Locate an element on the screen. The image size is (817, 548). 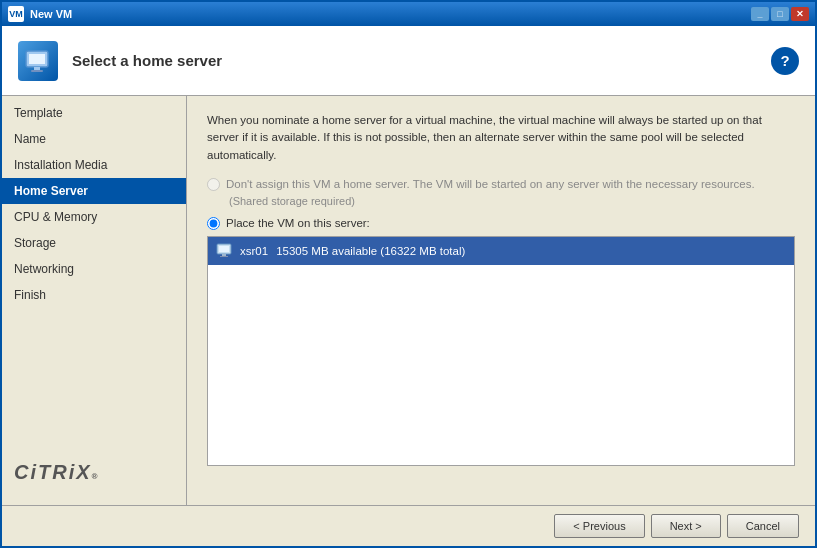
citrix-logo-text: CiTRiX® is located at coordinates (94, 477).